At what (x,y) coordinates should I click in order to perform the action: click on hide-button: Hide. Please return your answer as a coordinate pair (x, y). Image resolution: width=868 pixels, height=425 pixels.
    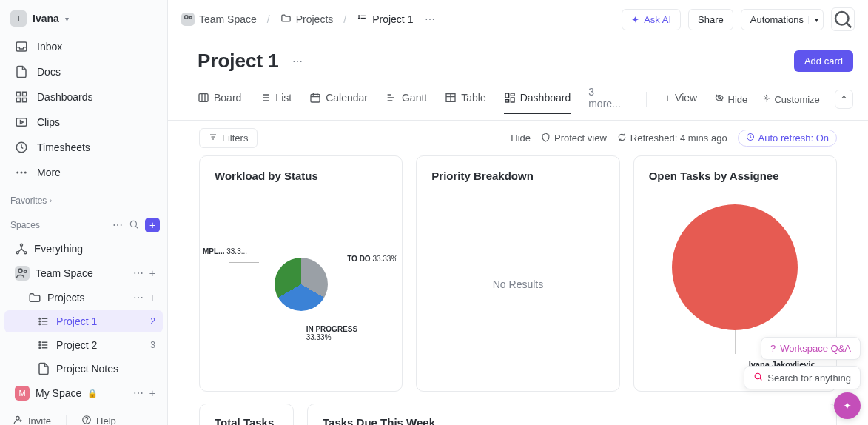
    Looking at the image, I should click on (731, 99).